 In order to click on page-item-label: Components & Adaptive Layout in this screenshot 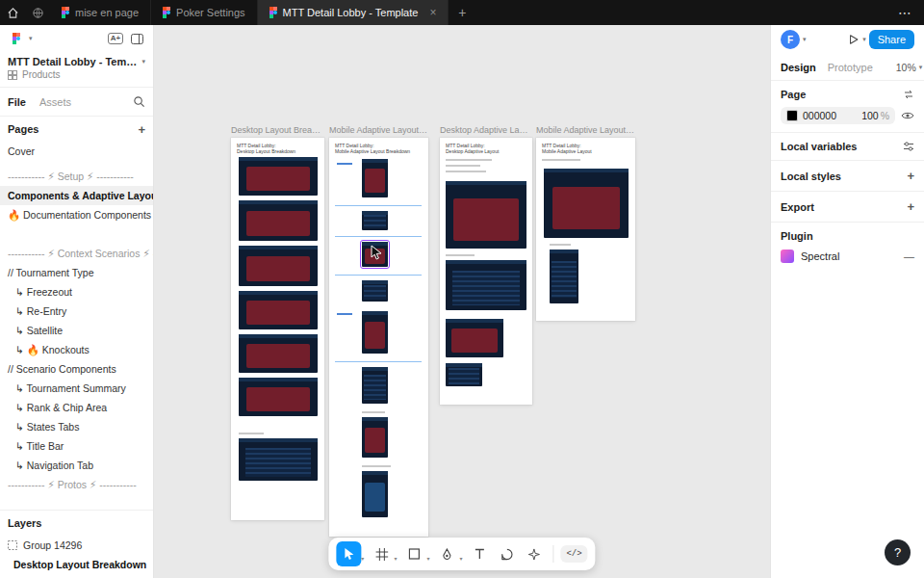, I will do `click(81, 196)`.